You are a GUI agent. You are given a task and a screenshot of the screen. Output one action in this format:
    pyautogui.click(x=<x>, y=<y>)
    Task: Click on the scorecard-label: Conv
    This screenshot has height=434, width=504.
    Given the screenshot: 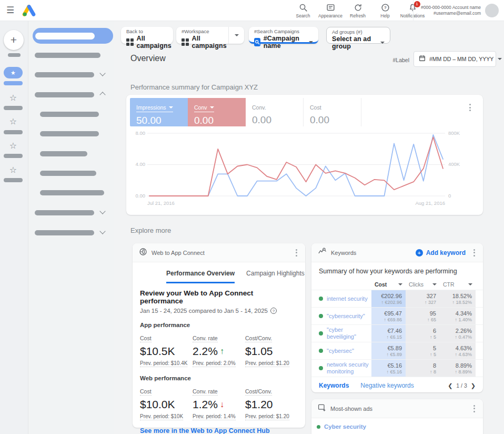 What is the action you would take?
    pyautogui.click(x=201, y=107)
    